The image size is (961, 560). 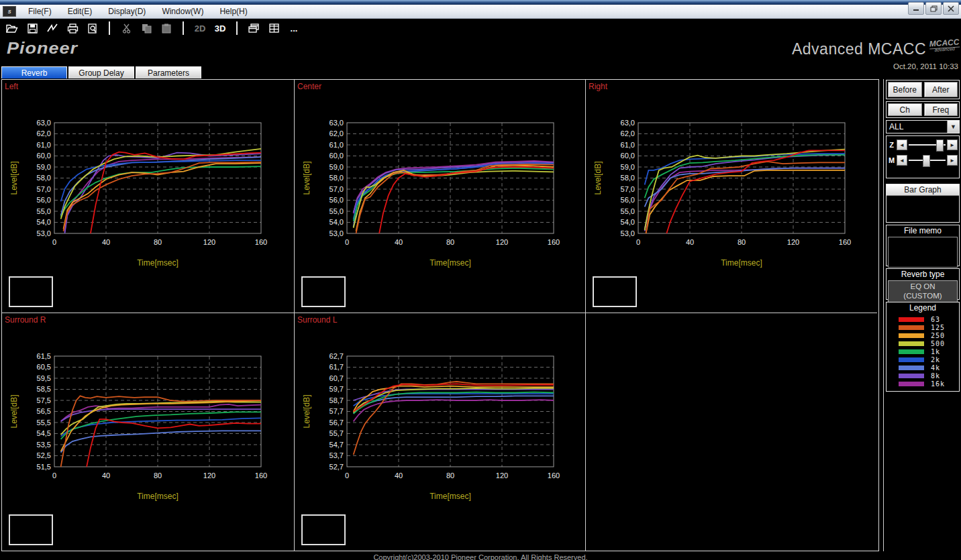 I want to click on minimize-icon, so click(x=916, y=8).